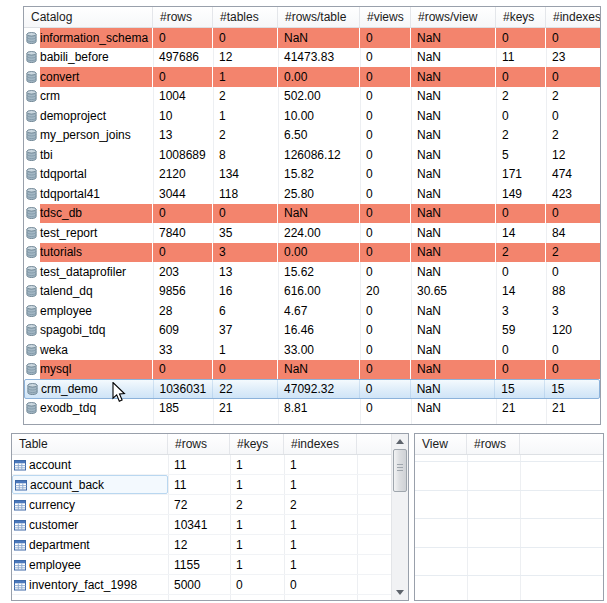 Image resolution: width=607 pixels, height=603 pixels. What do you see at coordinates (88, 58) in the screenshot?
I see `name-cell: babili_before` at bounding box center [88, 58].